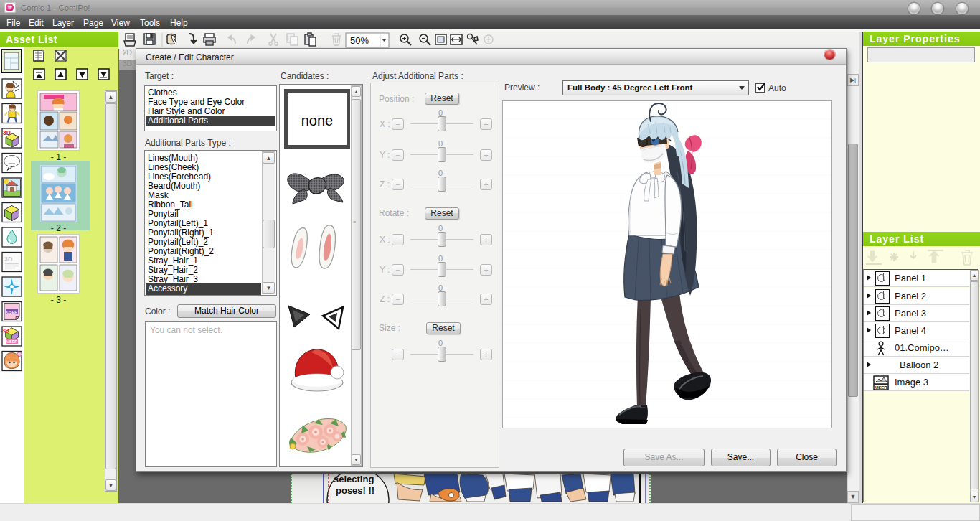 The height and width of the screenshot is (521, 980). Describe the element at coordinates (359, 40) in the screenshot. I see `svg-text: 50%` at that location.